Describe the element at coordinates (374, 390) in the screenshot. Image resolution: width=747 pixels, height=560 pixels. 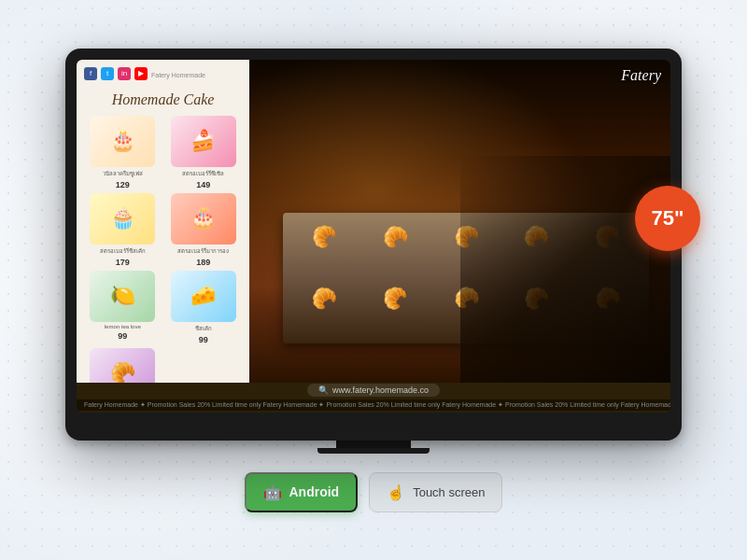
I see `url-bar: 🔍 www.fatery.homemade.co` at that location.